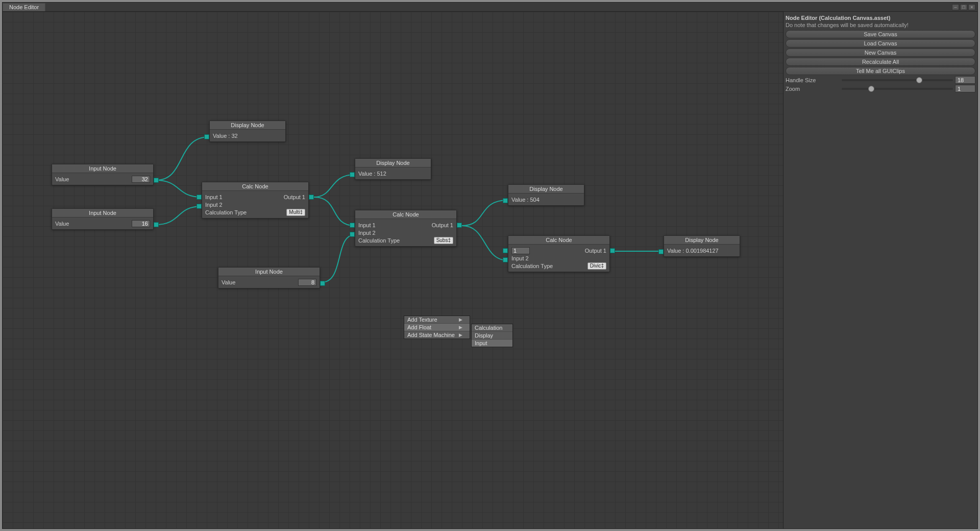 This screenshot has height=531, width=980. I want to click on display-value: Value : 512, so click(393, 174).